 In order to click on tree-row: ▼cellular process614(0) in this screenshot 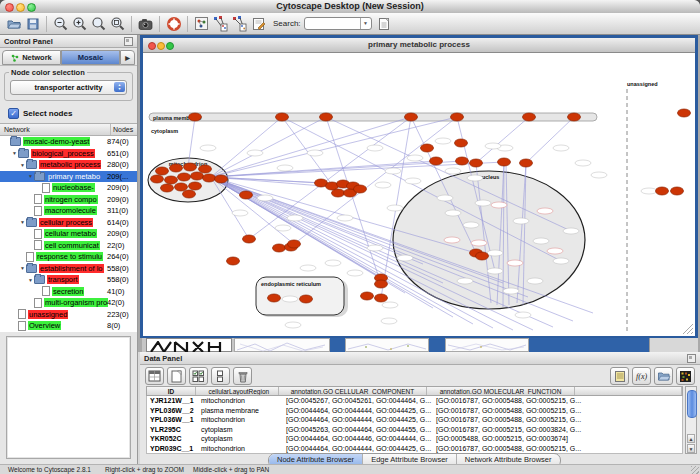, I will do `click(68, 223)`.